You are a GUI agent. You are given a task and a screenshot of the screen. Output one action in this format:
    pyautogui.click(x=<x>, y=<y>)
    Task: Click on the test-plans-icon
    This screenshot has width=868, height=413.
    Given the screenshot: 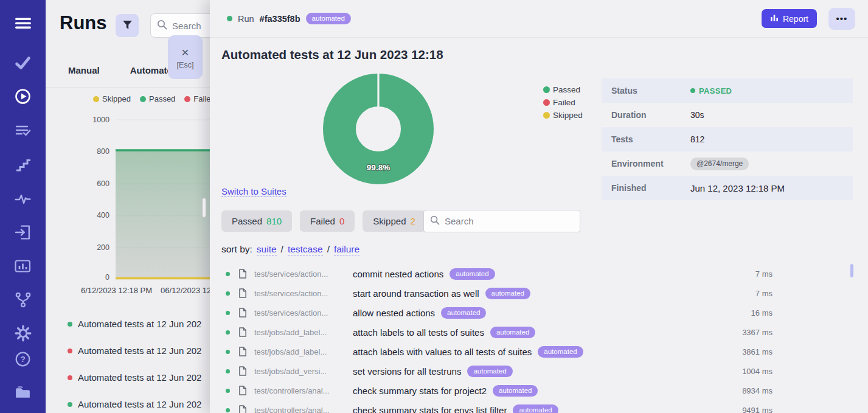 What is the action you would take?
    pyautogui.click(x=23, y=131)
    